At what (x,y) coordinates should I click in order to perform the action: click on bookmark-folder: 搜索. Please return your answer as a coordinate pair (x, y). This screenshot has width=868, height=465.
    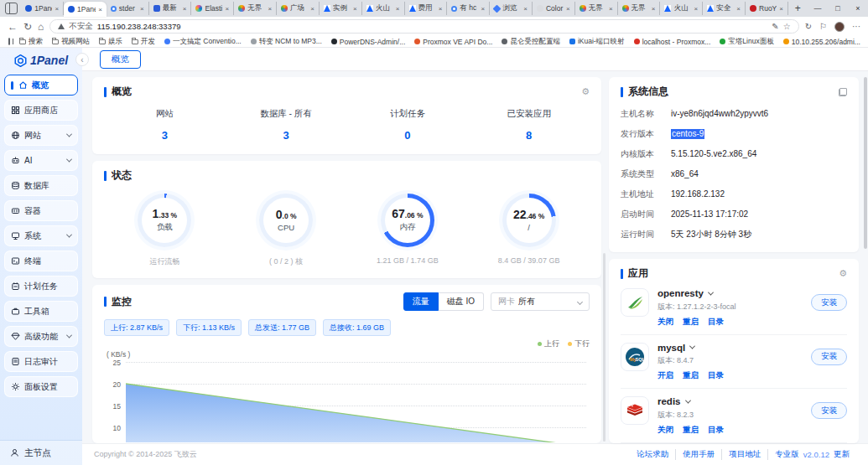
    Looking at the image, I should click on (31, 42).